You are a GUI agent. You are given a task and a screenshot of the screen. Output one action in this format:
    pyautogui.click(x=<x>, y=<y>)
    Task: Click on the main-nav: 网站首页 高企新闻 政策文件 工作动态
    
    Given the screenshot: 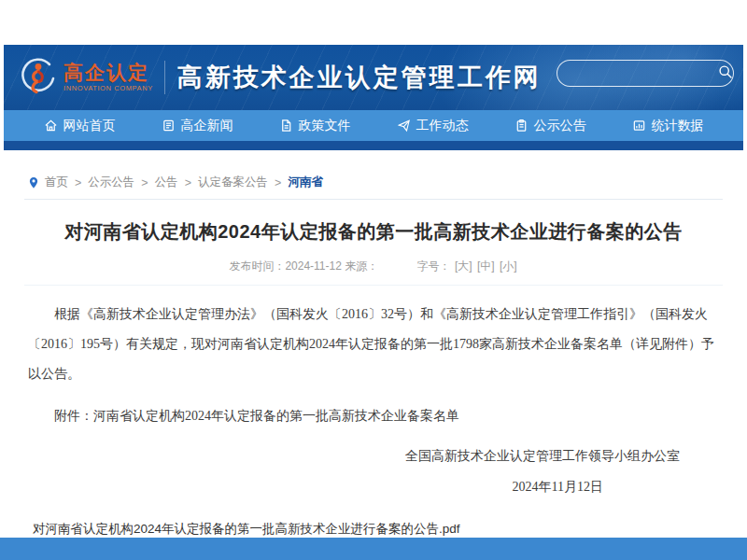 What is the action you would take?
    pyautogui.click(x=374, y=125)
    